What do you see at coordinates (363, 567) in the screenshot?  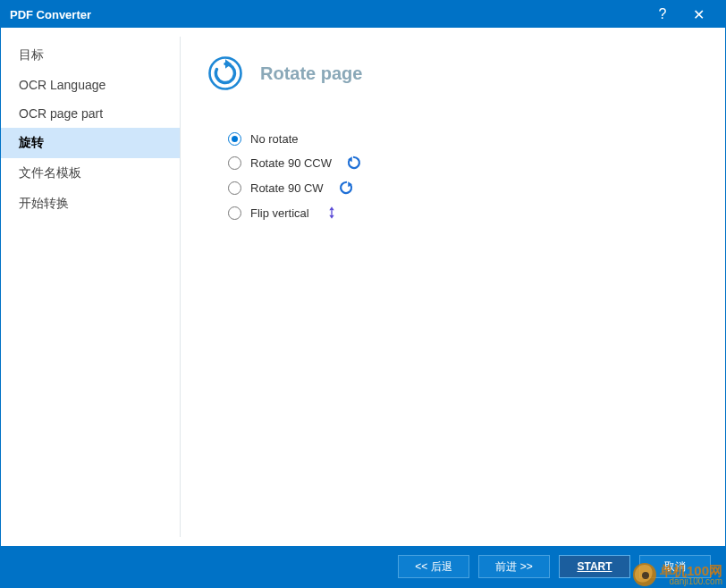 I see `footer: << 后退 前进 >> START 取消` at bounding box center [363, 567].